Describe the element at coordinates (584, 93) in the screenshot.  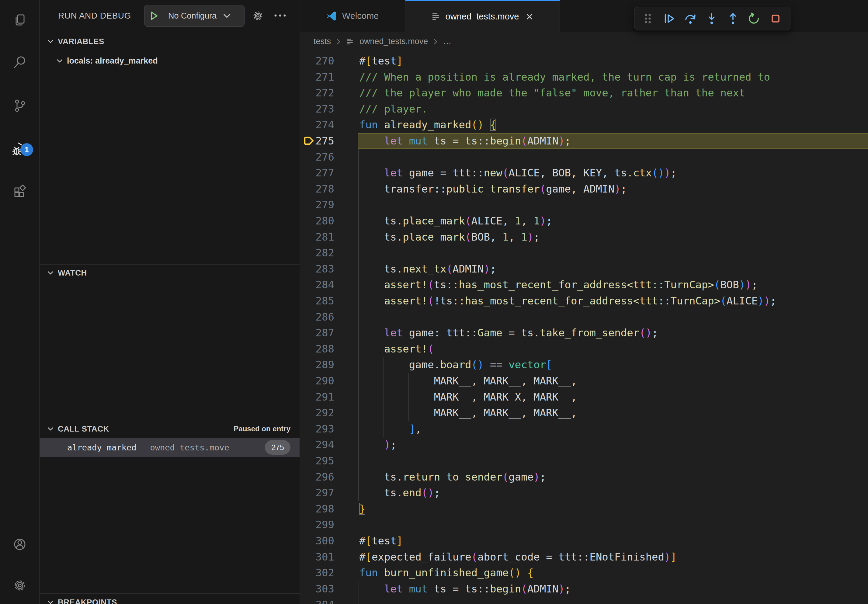
I see `code-row: 272/// the player who made the "false" m…` at that location.